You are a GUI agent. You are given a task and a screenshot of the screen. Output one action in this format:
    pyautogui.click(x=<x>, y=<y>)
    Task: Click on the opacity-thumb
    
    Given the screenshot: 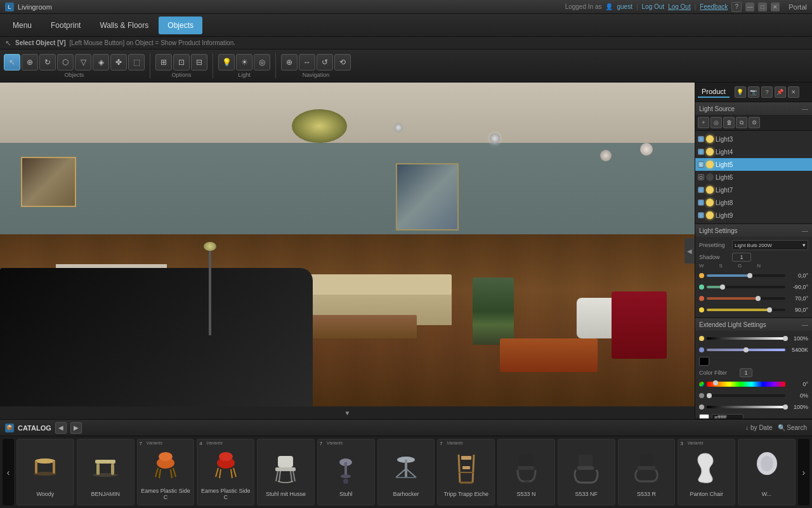 What is the action you would take?
    pyautogui.click(x=785, y=407)
    